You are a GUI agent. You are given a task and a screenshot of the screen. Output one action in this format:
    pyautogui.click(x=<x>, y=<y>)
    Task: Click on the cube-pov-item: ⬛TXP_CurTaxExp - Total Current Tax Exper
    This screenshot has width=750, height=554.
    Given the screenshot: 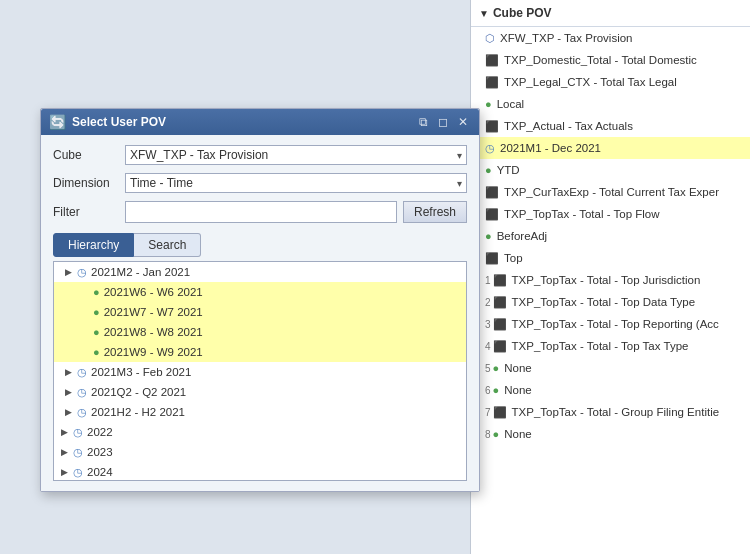 What is the action you would take?
    pyautogui.click(x=610, y=192)
    